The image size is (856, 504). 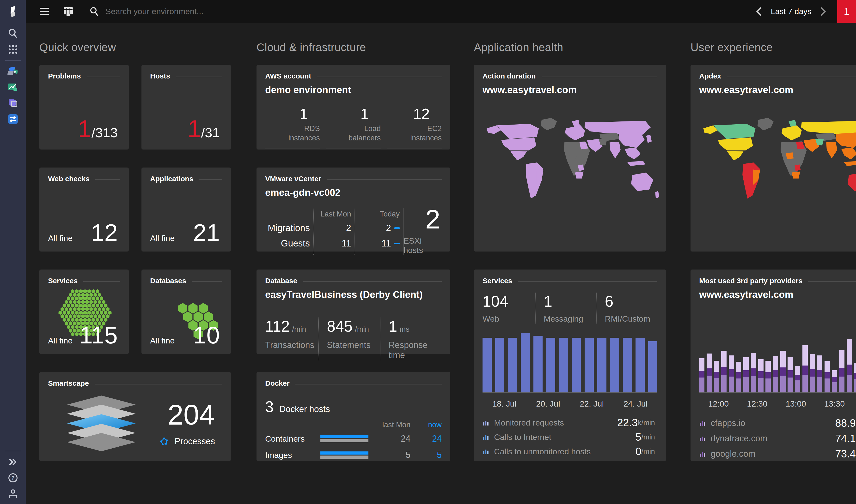 I want to click on row-label: Containers, so click(x=293, y=439).